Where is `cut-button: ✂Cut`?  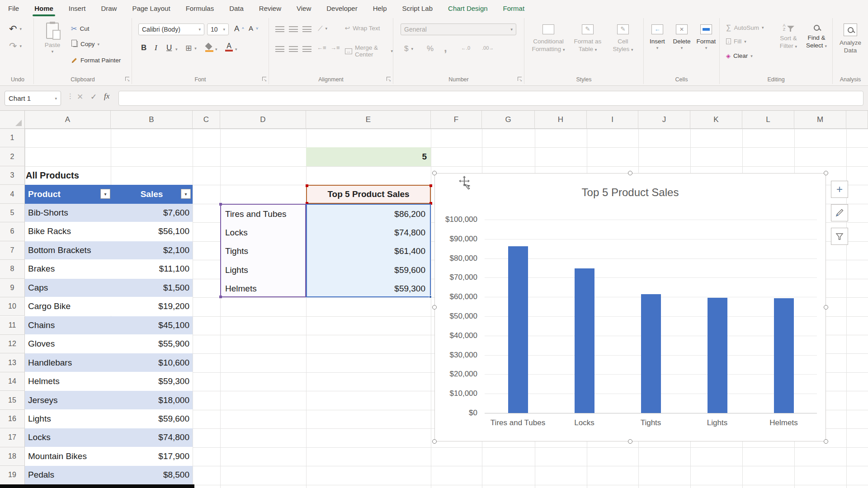 cut-button: ✂Cut is located at coordinates (80, 29).